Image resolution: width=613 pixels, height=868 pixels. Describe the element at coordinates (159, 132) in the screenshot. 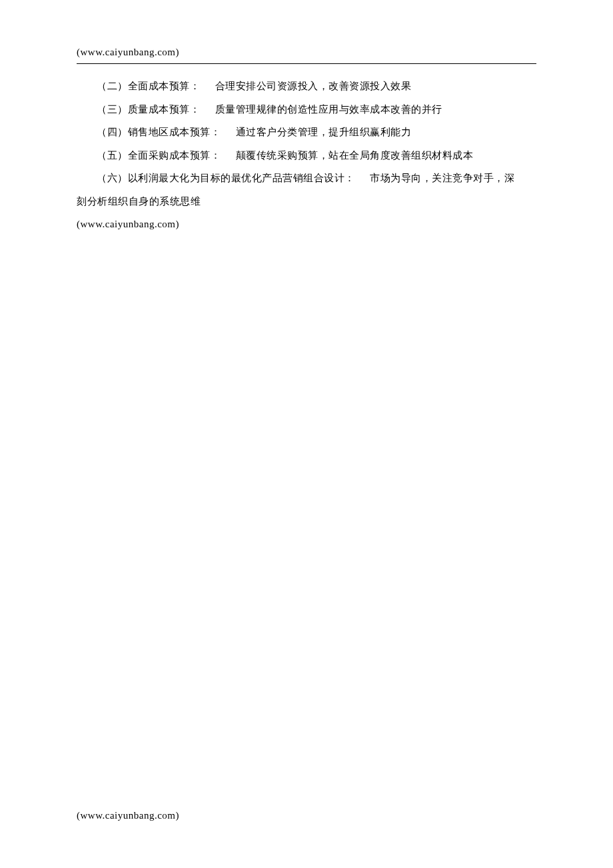

I see `item-label: （四）销售地区成本预算：` at that location.